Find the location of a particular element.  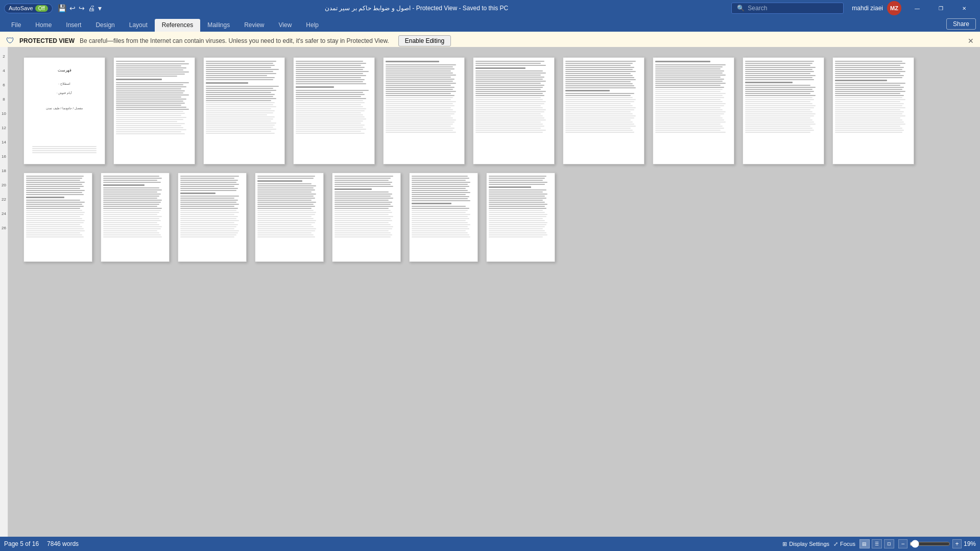

lruler-12: 12 is located at coordinates (4, 128).